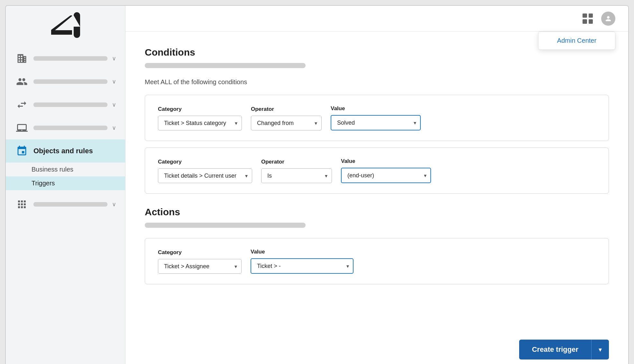  Describe the element at coordinates (302, 261) in the screenshot. I see `action-1-value-group: Value Ticket > - ▾` at that location.